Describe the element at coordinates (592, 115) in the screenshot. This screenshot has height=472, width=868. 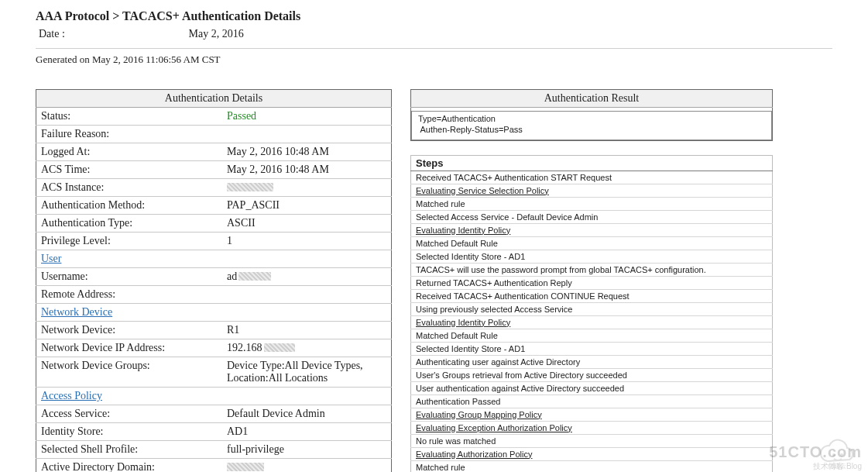
I see `auth-result-panel: Authentication Result Type=Authenticatio…` at that location.